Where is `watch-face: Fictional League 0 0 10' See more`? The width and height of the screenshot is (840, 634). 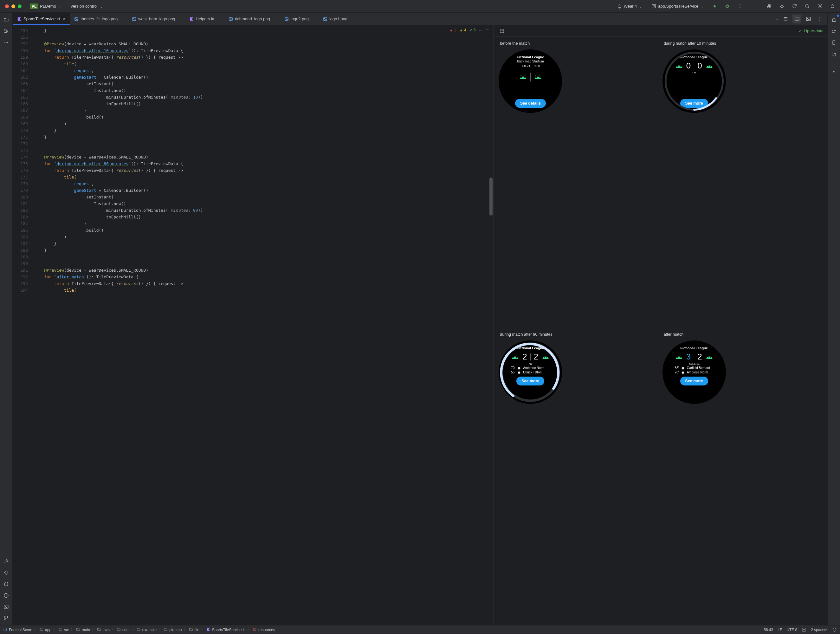 watch-face: Fictional League 0 0 10' See more is located at coordinates (694, 81).